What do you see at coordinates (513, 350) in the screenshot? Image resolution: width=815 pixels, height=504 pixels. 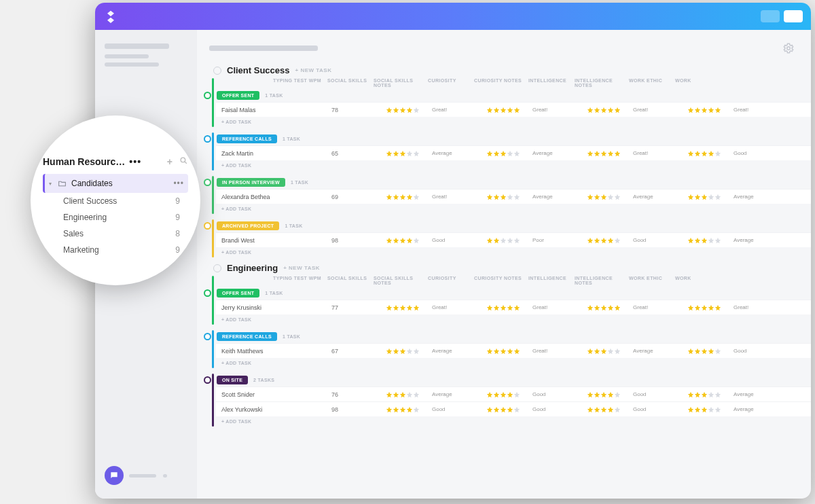 I see `task-row: Keith Matthews 67 Average Great! Average…` at bounding box center [513, 350].